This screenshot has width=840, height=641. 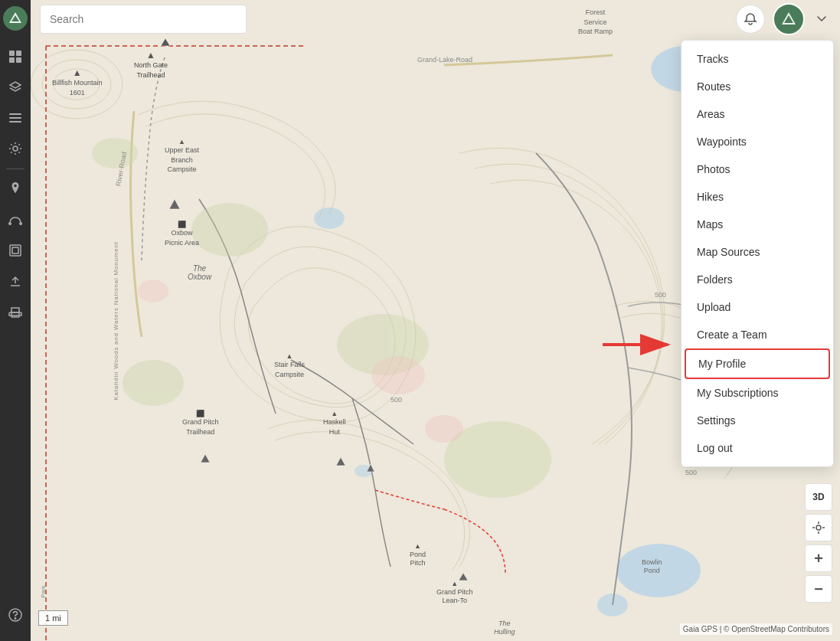 What do you see at coordinates (757, 59) in the screenshot?
I see `menu-item-tracks: Tracks` at bounding box center [757, 59].